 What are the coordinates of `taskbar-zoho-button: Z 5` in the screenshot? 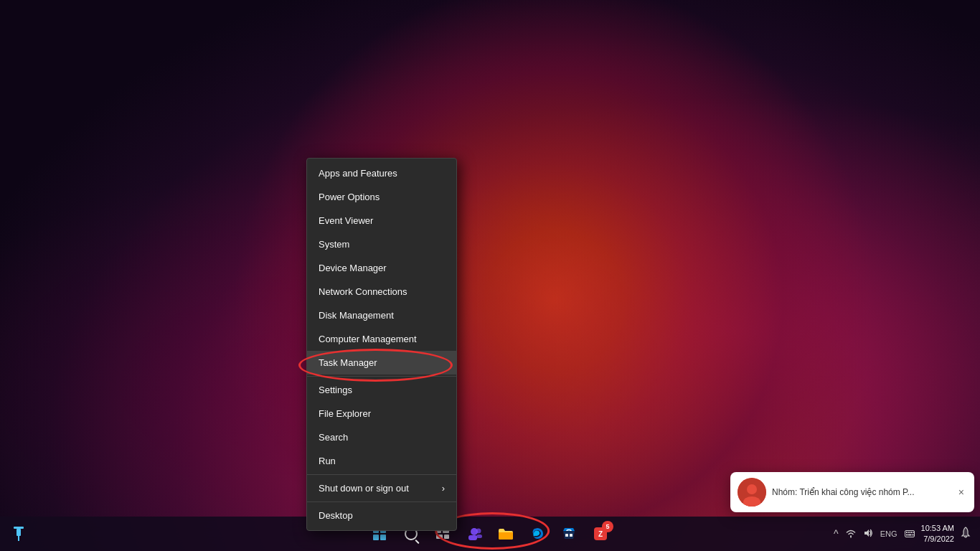 It's located at (600, 534).